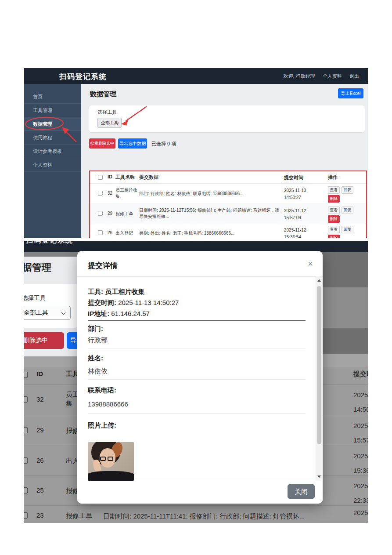 Image resolution: width=392 pixels, height=555 pixels. I want to click on cell-time: 2025-11-1215:57:09, so click(299, 214).